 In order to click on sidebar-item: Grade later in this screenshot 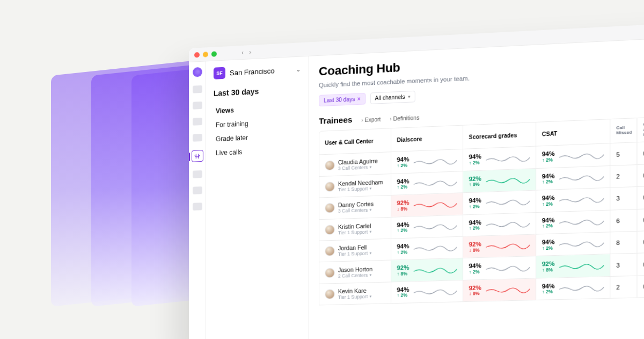, I will do `click(258, 138)`.